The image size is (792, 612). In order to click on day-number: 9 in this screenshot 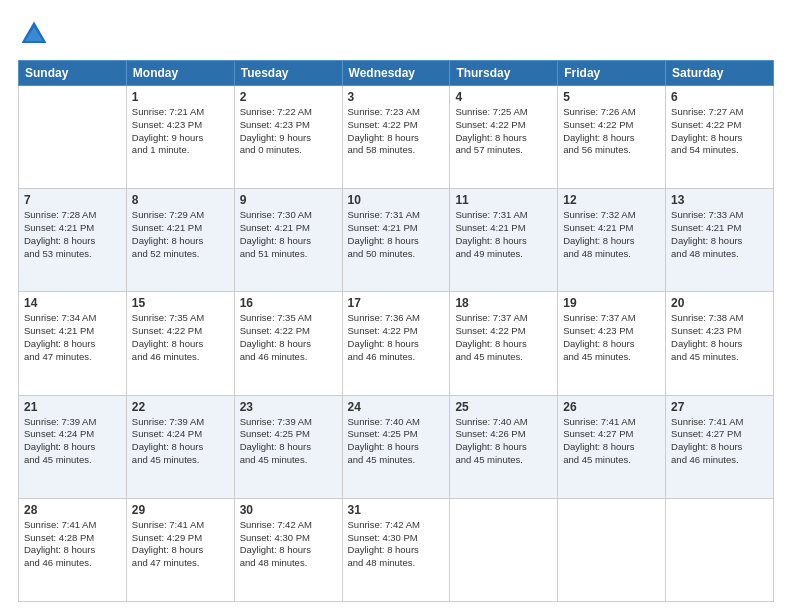, I will do `click(288, 200)`.